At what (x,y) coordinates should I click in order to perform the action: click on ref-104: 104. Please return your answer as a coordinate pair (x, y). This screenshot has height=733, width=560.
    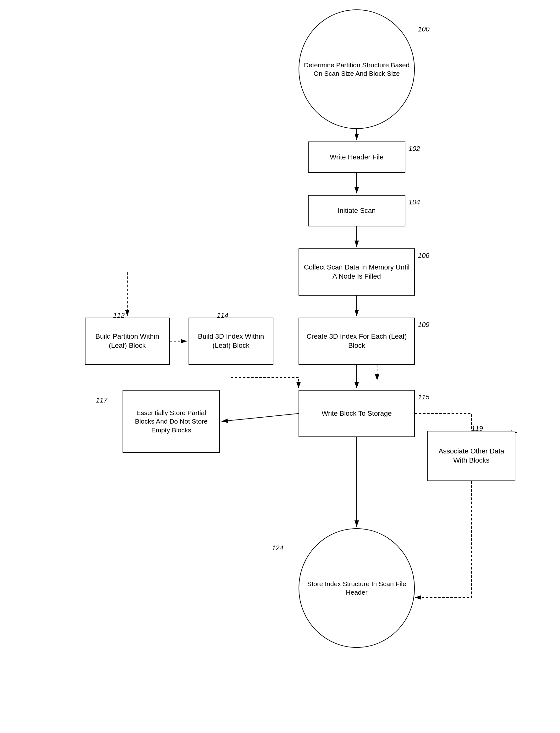
    Looking at the image, I should click on (414, 202).